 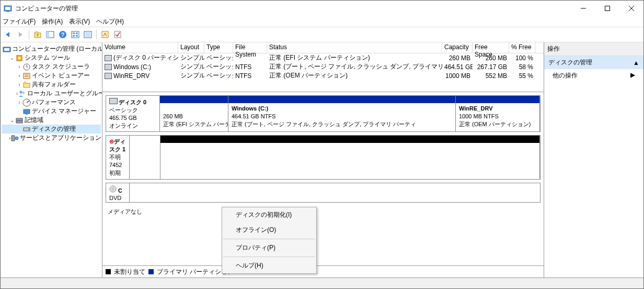 What do you see at coordinates (350, 157) in the screenshot?
I see `partition-unallocated` at bounding box center [350, 157].